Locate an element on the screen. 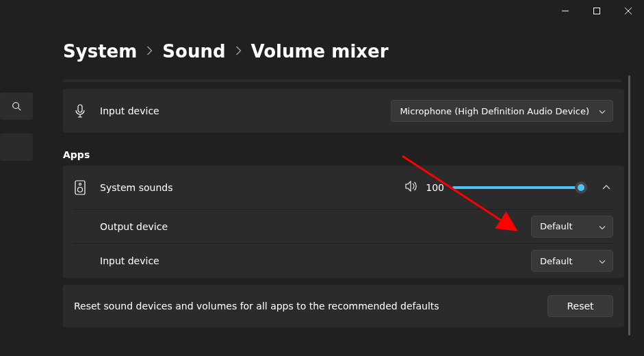 The height and width of the screenshot is (356, 644). slider-thumb is located at coordinates (581, 188).